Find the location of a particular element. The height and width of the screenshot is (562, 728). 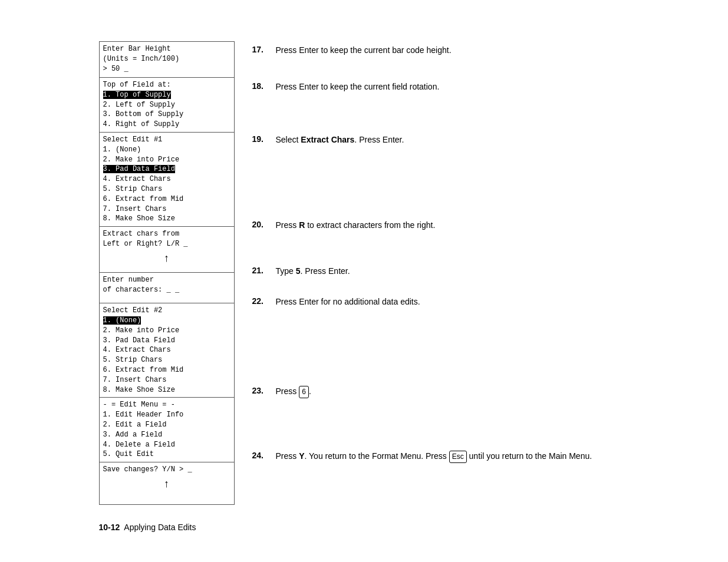

screen-box-17: Enter Bar Height(Units = Inch/100)> 50 _ is located at coordinates (167, 59).